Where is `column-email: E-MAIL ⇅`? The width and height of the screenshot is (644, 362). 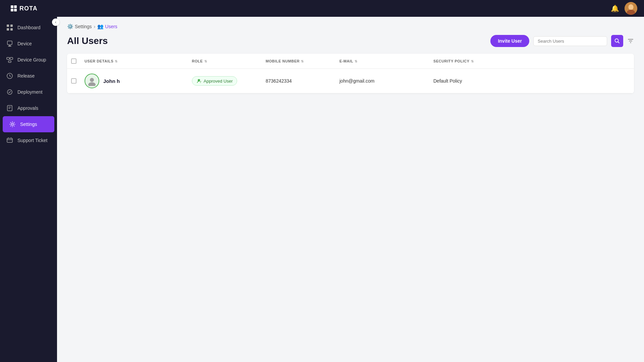
column-email: E-MAIL ⇅ is located at coordinates (382, 61).